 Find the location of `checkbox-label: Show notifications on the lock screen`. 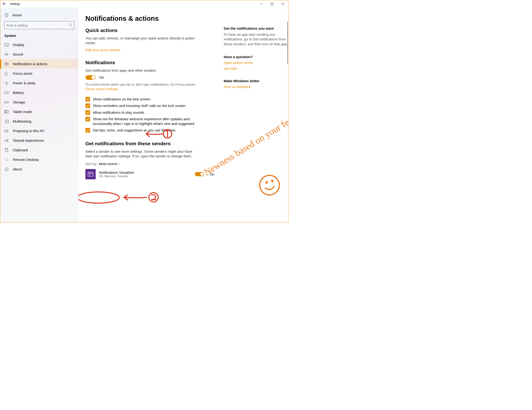

checkbox-label: Show notifications on the lock screen is located at coordinates (122, 99).